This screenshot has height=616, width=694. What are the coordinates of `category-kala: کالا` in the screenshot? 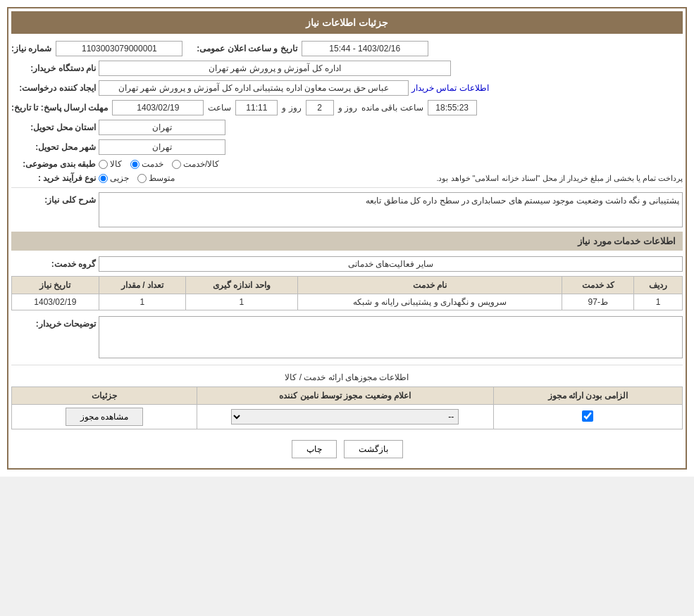 It's located at (110, 164).